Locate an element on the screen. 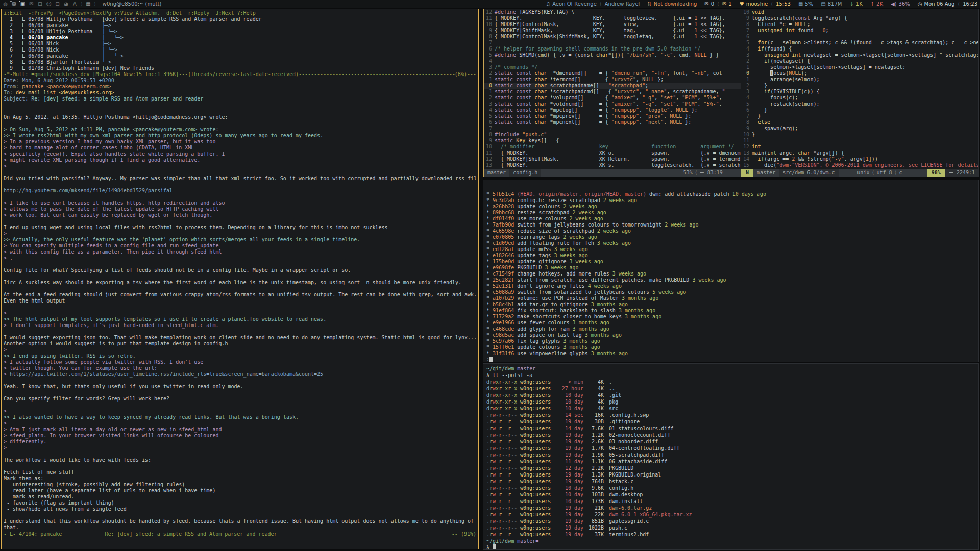 Image resolution: width=980 pixels, height=551 pixels. table-row: .rw-r--r--w0ng:users19 day1.2K02-monocle… is located at coordinates (731, 435).